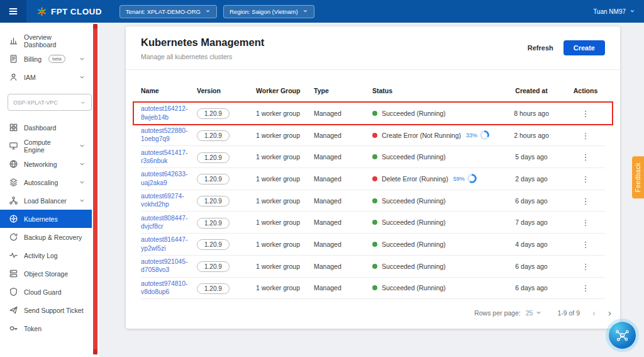 Image resolution: width=644 pixels, height=357 pixels. Describe the element at coordinates (46, 219) in the screenshot. I see `sidebar-item-kubernetes: Kubernetes` at that location.